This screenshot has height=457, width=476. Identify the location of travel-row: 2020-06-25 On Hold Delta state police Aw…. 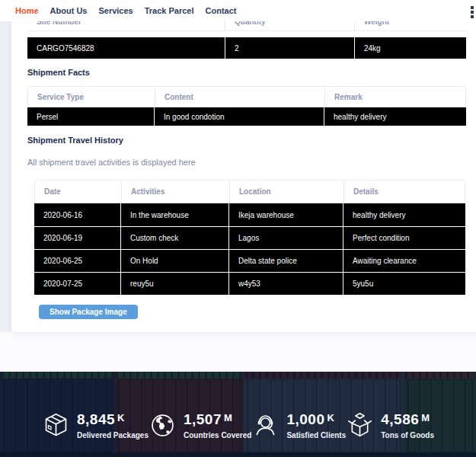
(250, 260).